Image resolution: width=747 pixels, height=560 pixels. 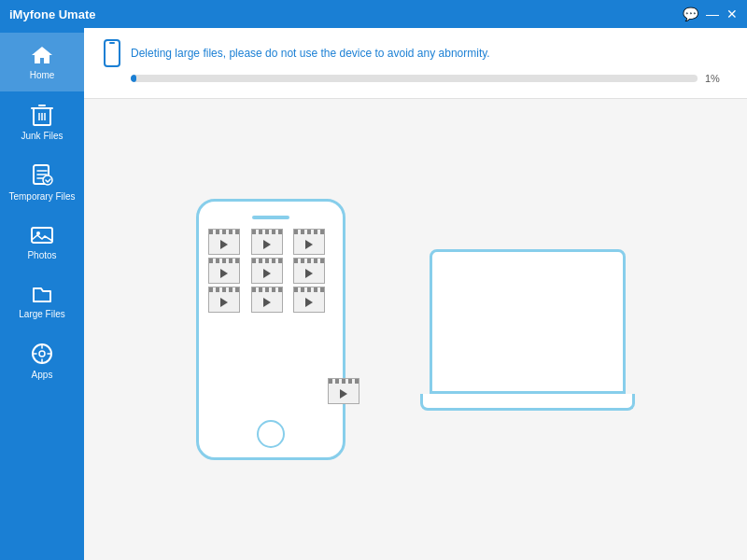 I want to click on laptop-base, so click(x=528, y=402).